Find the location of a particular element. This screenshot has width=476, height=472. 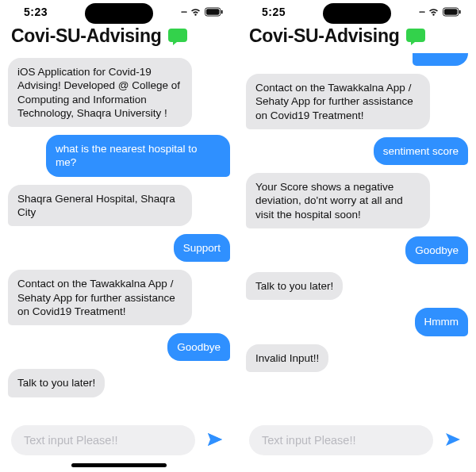

message-user-partial is located at coordinates (440, 59).